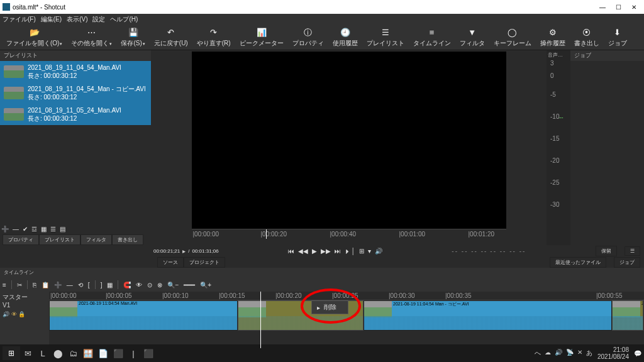 The height and width of the screenshot is (362, 644). I want to click on transport-button: ⏭, so click(338, 251).